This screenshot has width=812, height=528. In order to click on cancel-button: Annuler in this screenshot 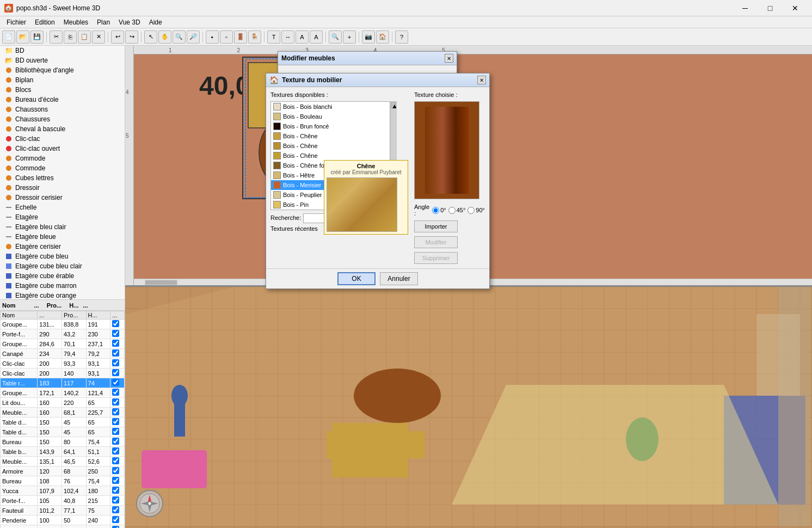, I will do `click(399, 279)`.